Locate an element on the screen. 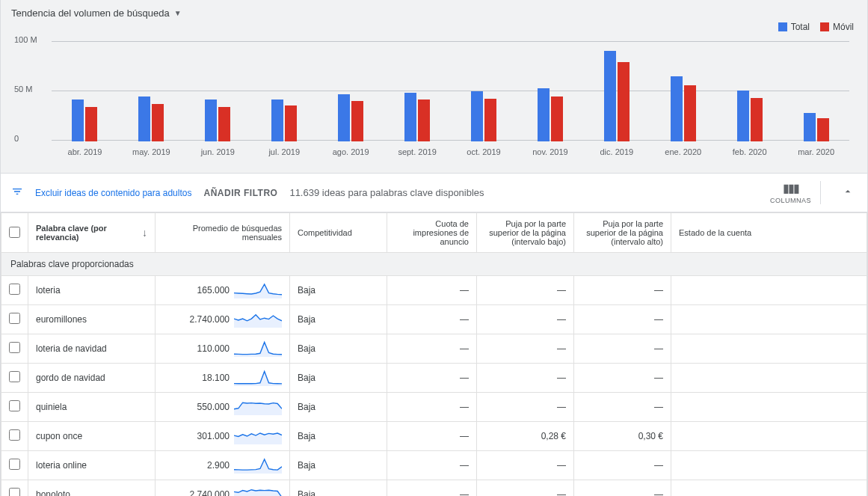  ytick-50m: 50 M is located at coordinates (23, 89).